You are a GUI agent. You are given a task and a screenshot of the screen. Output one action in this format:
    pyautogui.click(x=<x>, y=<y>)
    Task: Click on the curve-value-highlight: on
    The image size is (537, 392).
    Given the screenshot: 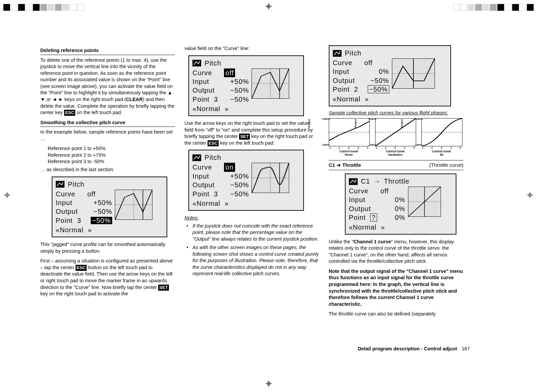 What is the action you would take?
    pyautogui.click(x=229, y=167)
    